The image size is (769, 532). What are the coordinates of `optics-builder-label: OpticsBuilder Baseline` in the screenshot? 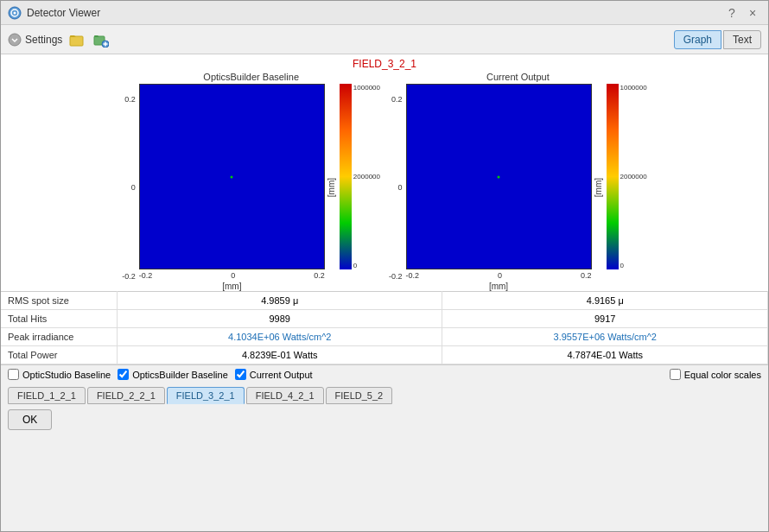 It's located at (180, 375).